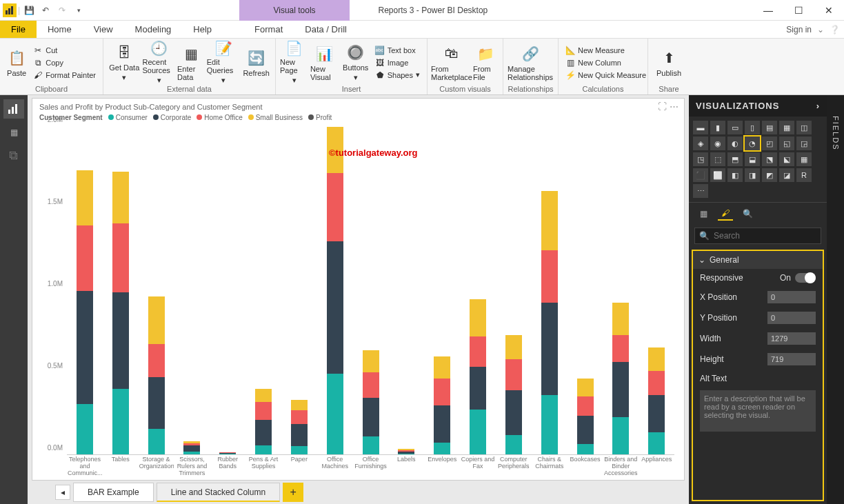 Image resolution: width=844 pixels, height=504 pixels. Describe the element at coordinates (531, 63) in the screenshot. I see `manage-relationships-button: 🔗Manage Relationships` at that location.